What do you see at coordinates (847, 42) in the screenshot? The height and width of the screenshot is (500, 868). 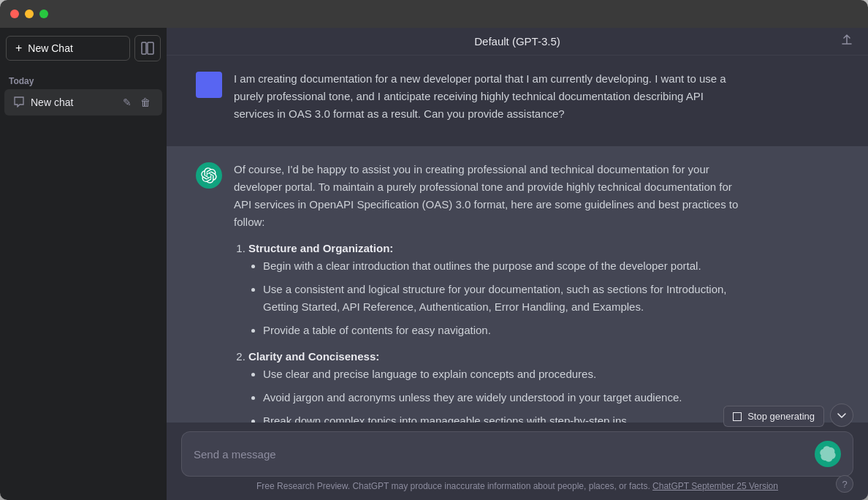 I see `share-button` at bounding box center [847, 42].